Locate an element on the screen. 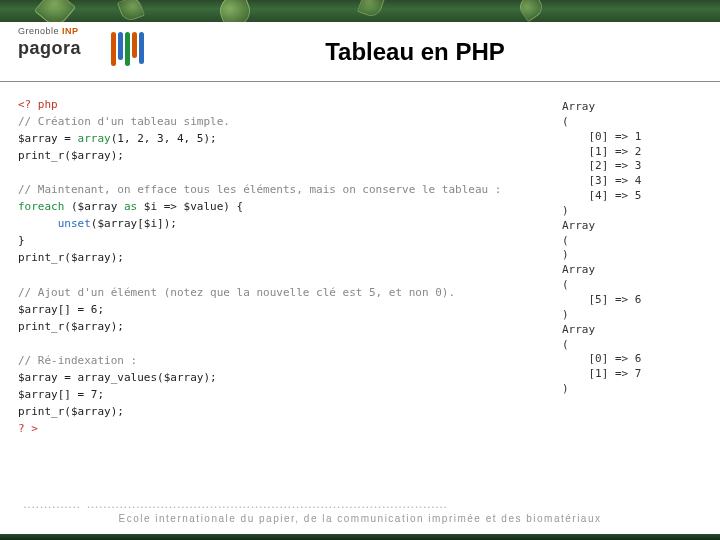  bottom-banner is located at coordinates (360, 537).